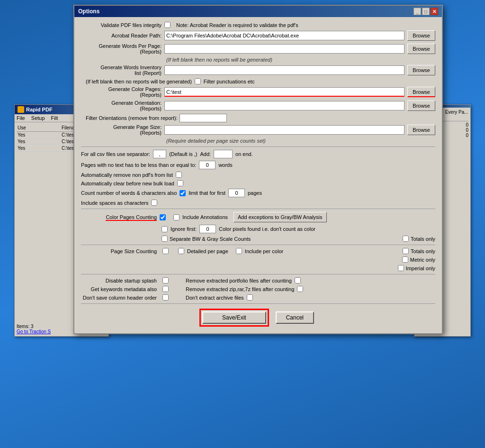  I want to click on filter-orientations-label: Filter Orientations (remove from report)…, so click(132, 118).